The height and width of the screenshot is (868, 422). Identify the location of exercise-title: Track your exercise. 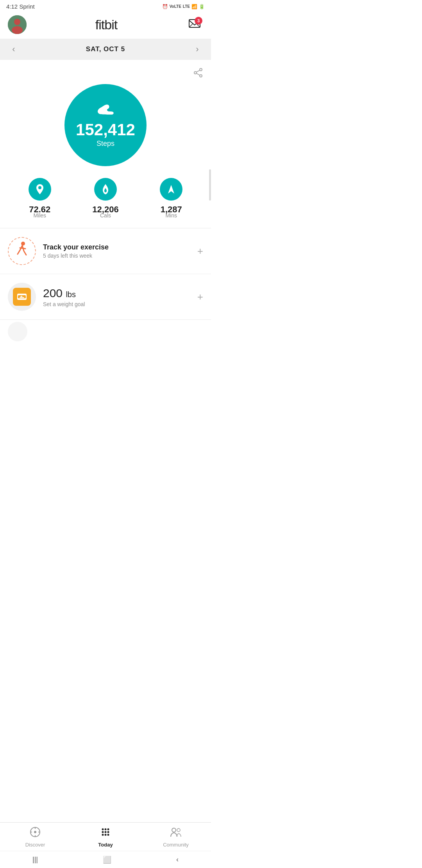
(116, 247).